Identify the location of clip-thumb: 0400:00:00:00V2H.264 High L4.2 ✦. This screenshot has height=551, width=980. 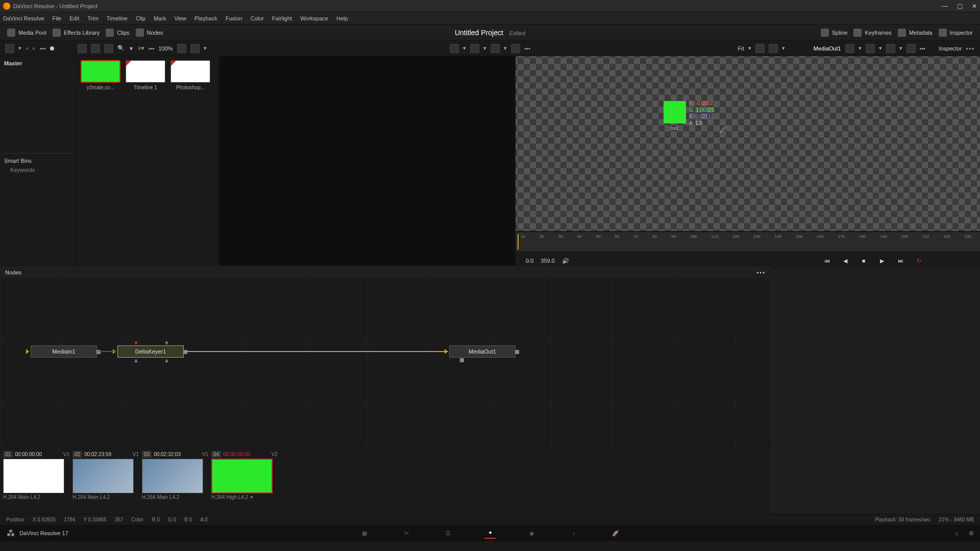
(244, 475).